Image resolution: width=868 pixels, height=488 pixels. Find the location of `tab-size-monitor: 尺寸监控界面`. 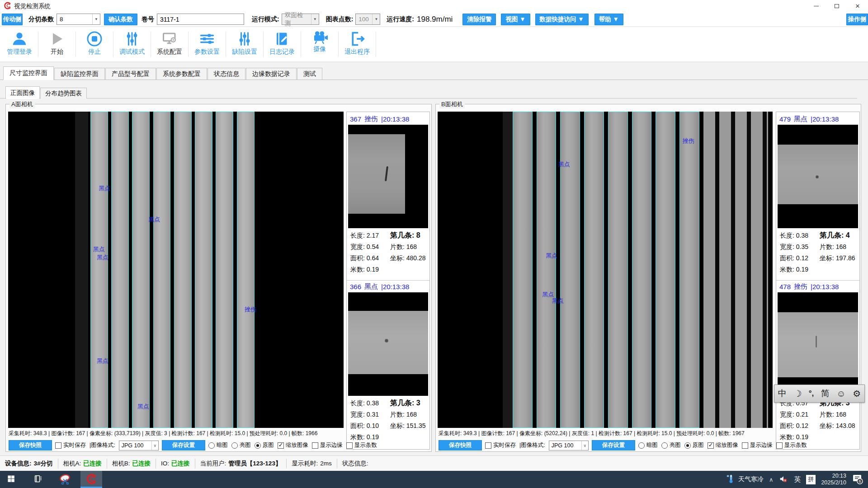

tab-size-monitor: 尺寸监控界面 is located at coordinates (28, 73).